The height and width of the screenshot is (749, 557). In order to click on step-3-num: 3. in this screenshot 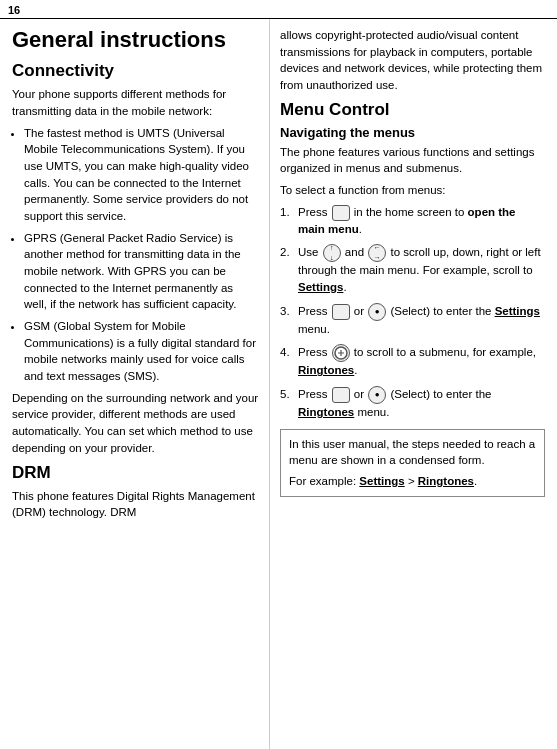, I will do `click(289, 312)`.